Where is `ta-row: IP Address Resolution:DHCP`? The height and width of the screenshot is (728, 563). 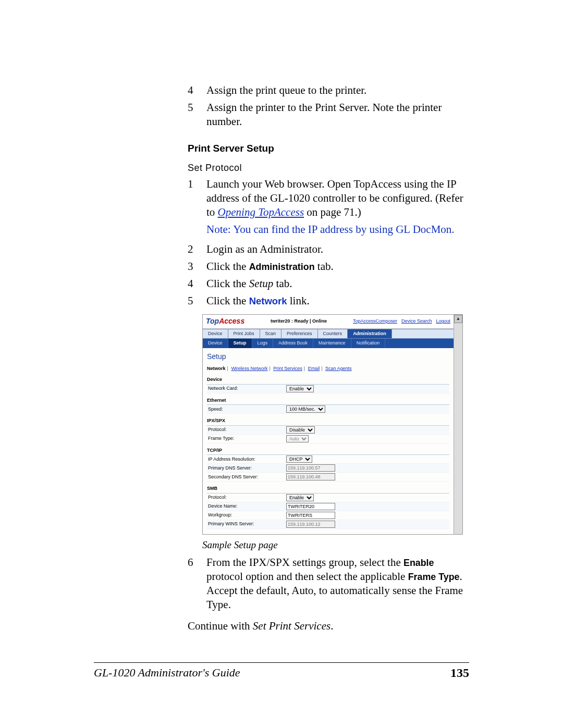
ta-row: IP Address Resolution:DHCP is located at coordinates (328, 460).